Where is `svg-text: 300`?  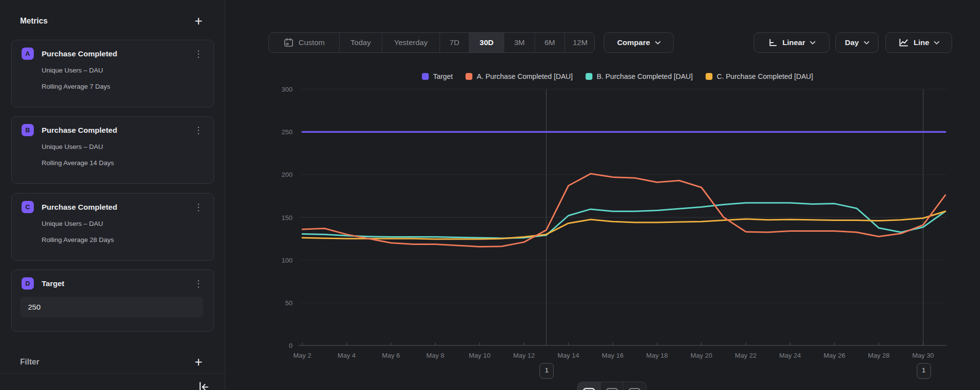
svg-text: 300 is located at coordinates (287, 89).